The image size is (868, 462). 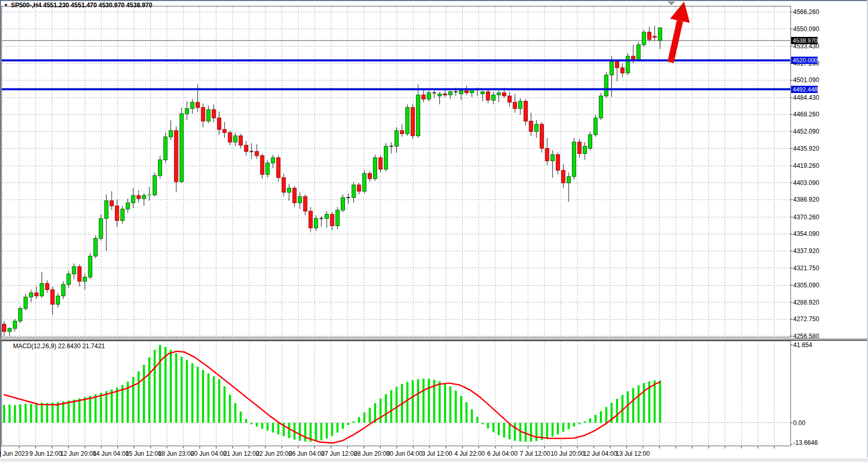 What do you see at coordinates (404, 454) in the screenshot?
I see `date-tick-label: 30 Jun 04:00` at bounding box center [404, 454].